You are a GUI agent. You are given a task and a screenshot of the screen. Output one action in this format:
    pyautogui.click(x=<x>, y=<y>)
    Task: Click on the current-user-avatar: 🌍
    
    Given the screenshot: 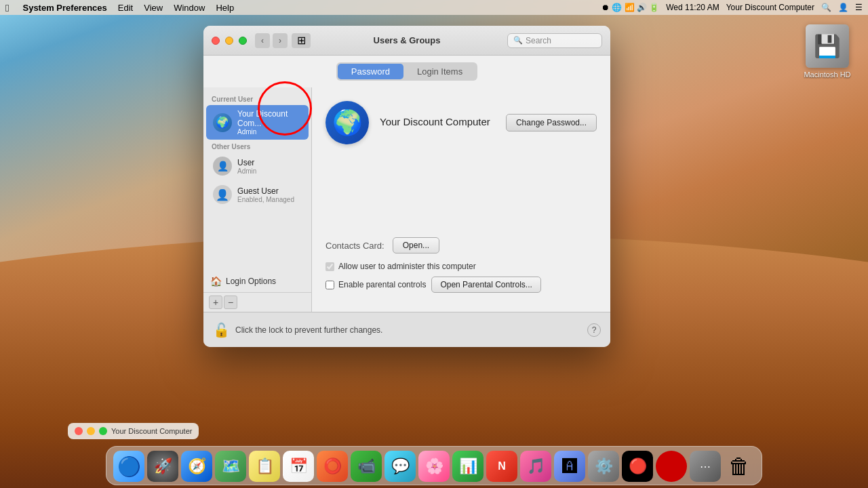 What is the action you would take?
    pyautogui.click(x=347, y=123)
    